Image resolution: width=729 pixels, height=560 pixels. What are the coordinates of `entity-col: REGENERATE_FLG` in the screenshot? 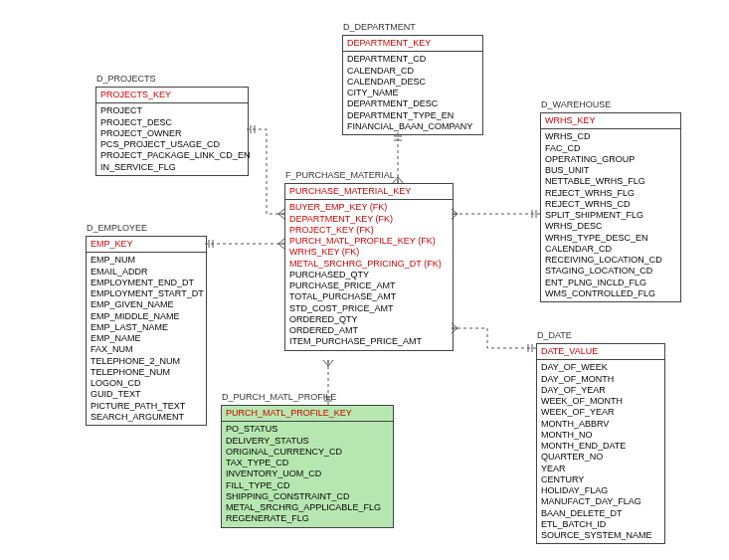 It's located at (307, 519).